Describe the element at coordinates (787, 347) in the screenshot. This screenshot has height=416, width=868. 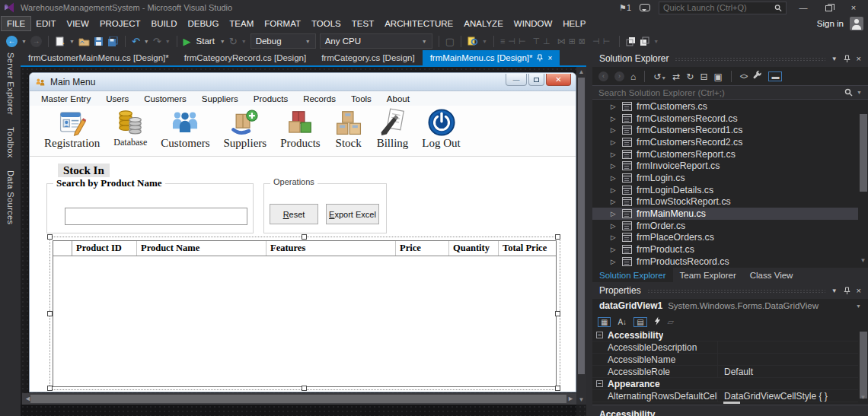
I see `property-value` at that location.